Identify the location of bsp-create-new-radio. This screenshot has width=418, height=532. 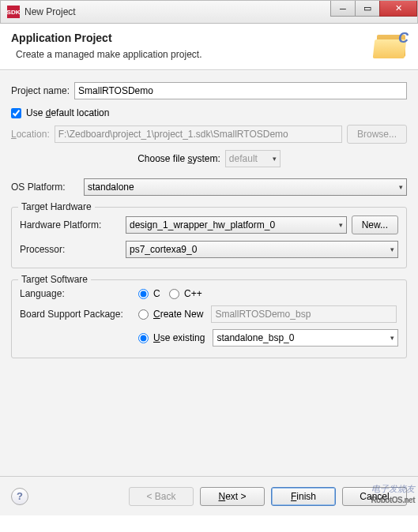
(144, 314).